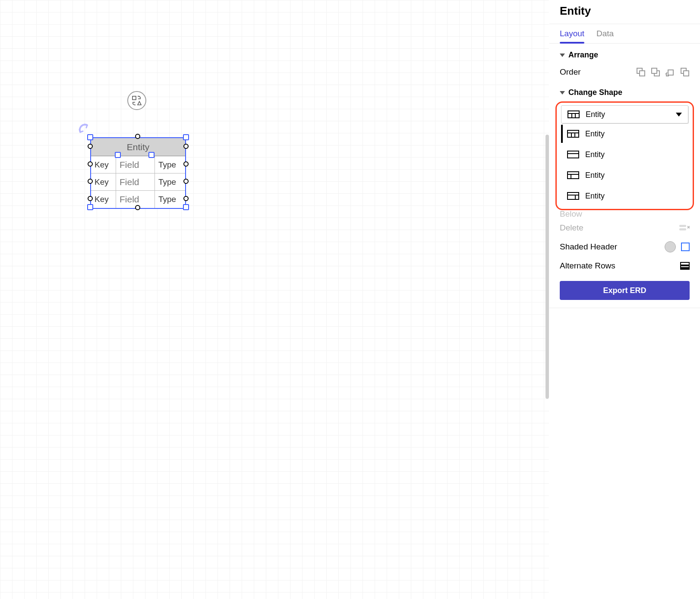  Describe the element at coordinates (641, 72) in the screenshot. I see `send-backward-icon` at that location.